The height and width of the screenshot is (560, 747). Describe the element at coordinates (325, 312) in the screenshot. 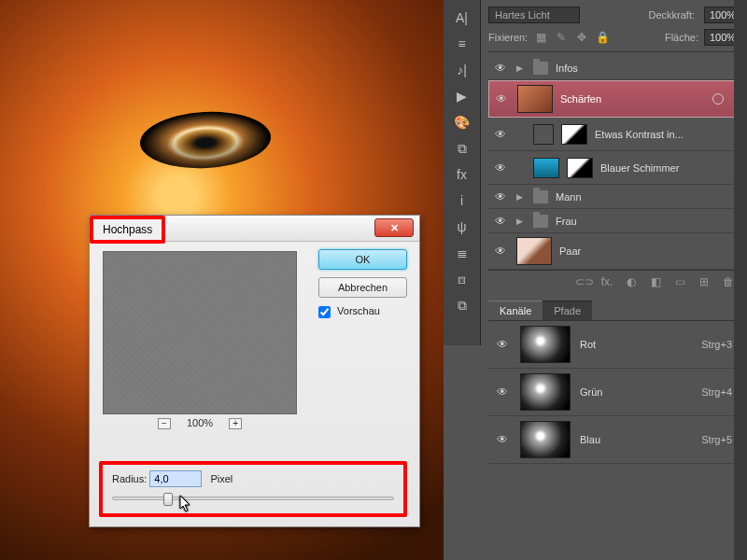

I see `preview-checkbox` at that location.